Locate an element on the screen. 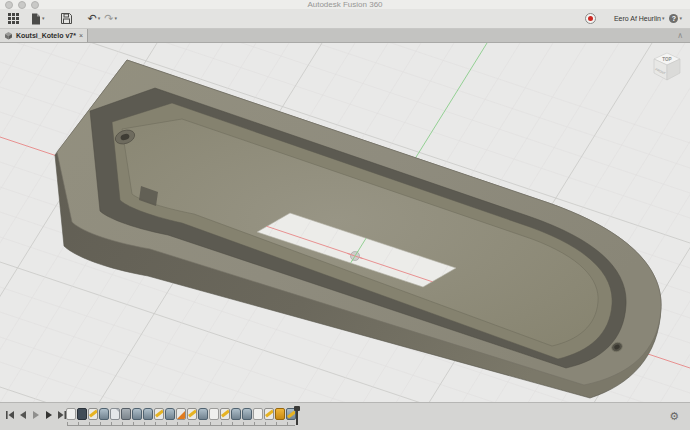 The height and width of the screenshot is (430, 690). y-axis-line is located at coordinates (450, 102).